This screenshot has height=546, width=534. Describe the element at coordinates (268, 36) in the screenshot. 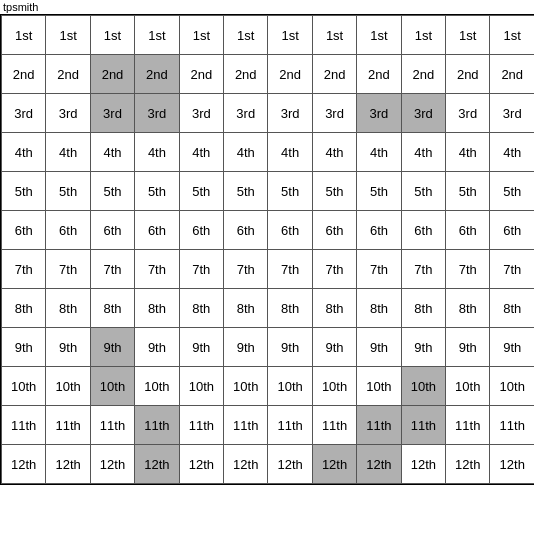

I see `table-row: 1st1st1st1st1st1st1st1st1st1st1st1st` at that location.